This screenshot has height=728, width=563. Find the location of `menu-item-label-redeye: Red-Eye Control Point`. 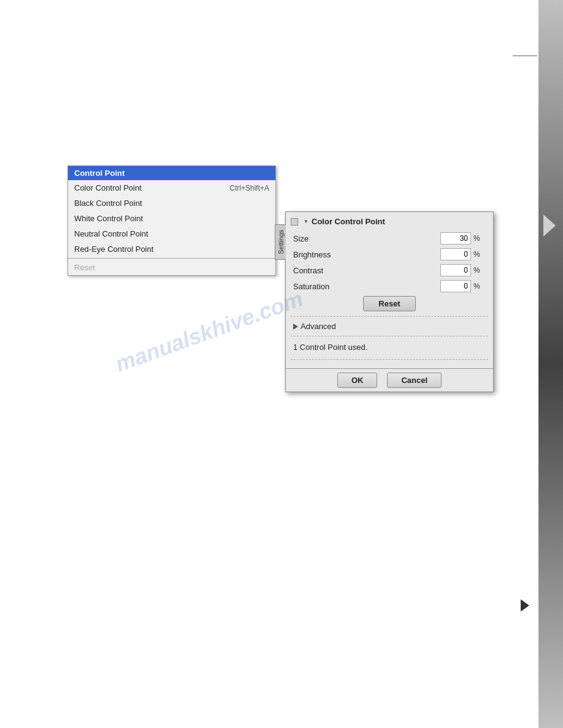

menu-item-label-redeye: Red-Eye Control Point is located at coordinates (114, 249).